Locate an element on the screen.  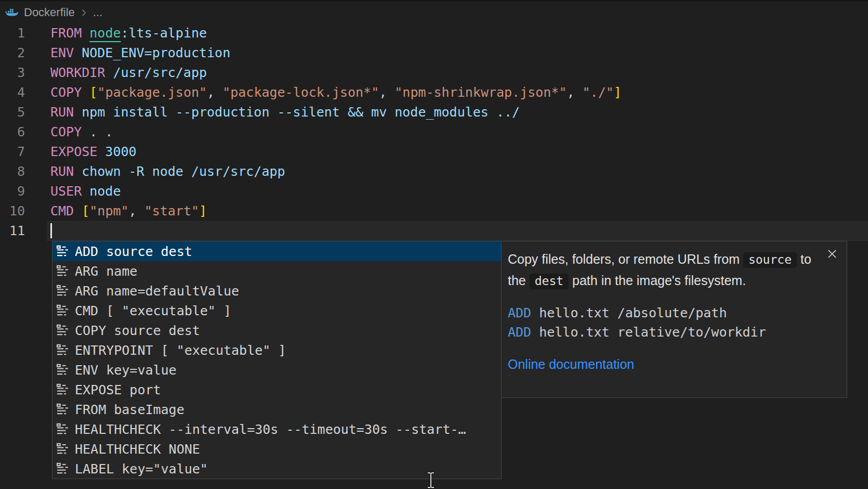
code-line: 11 is located at coordinates (434, 231).